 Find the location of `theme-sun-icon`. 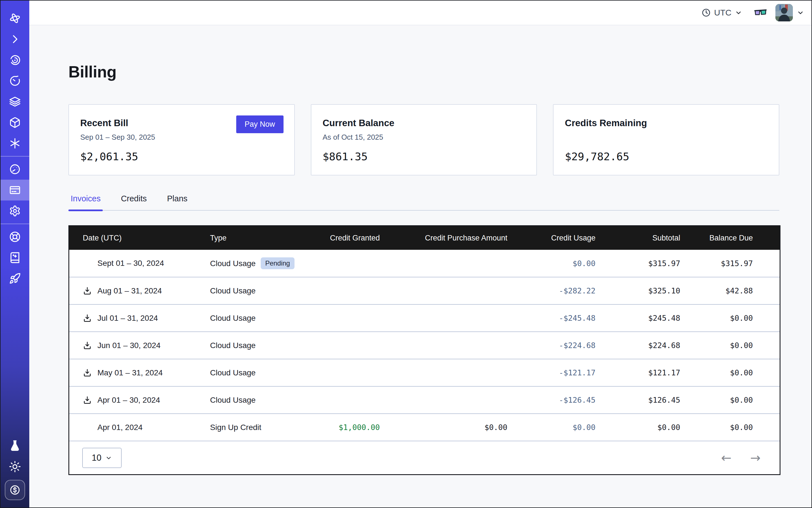

theme-sun-icon is located at coordinates (15, 467).